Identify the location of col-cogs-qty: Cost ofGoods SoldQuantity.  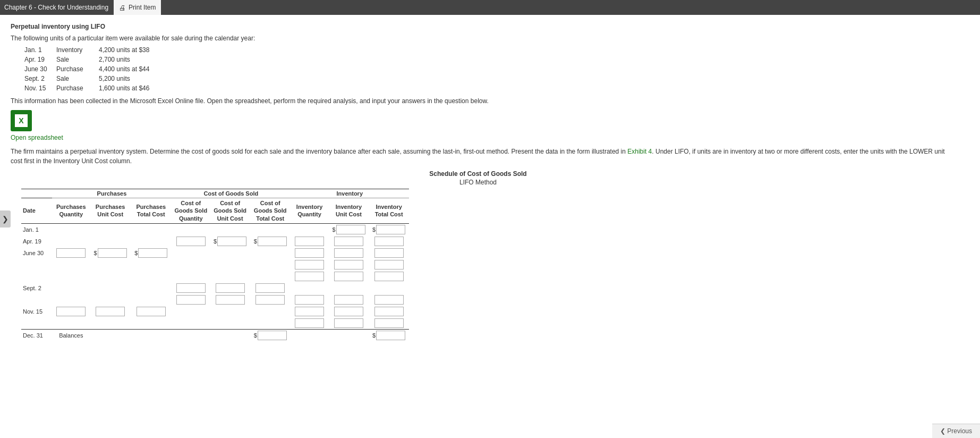
(191, 211).